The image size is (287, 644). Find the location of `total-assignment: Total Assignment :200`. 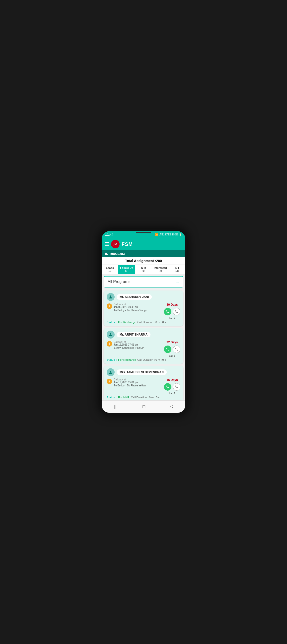

total-assignment: Total Assignment :200 is located at coordinates (144, 261).